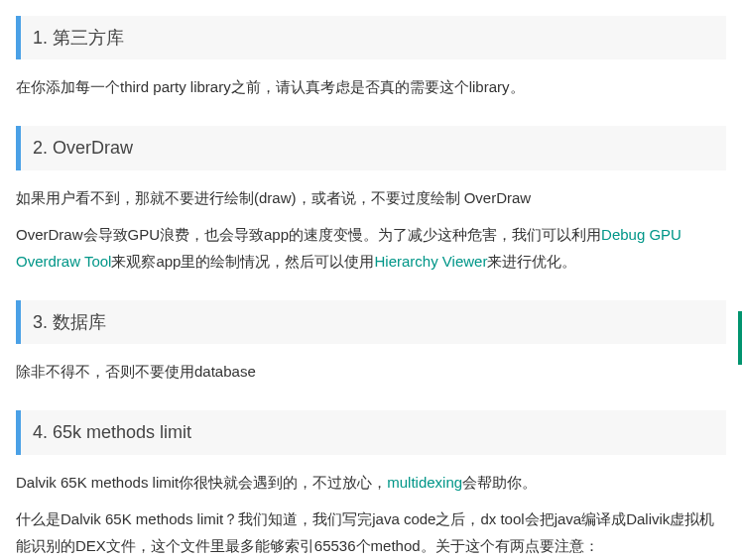 The height and width of the screenshot is (560, 742). What do you see at coordinates (532, 262) in the screenshot?
I see `text: 来进行优化。` at bounding box center [532, 262].